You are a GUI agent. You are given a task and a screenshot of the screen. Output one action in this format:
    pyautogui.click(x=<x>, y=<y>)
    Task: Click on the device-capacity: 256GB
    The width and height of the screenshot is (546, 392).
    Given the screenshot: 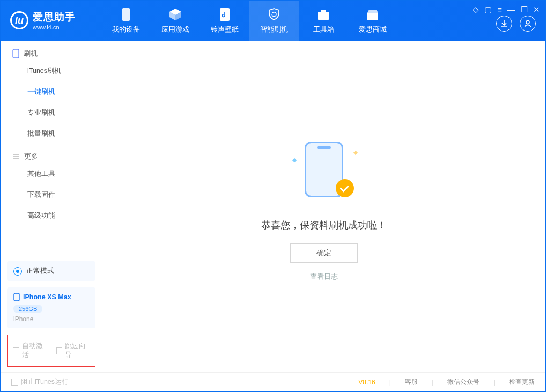 What is the action you would take?
    pyautogui.click(x=28, y=309)
    